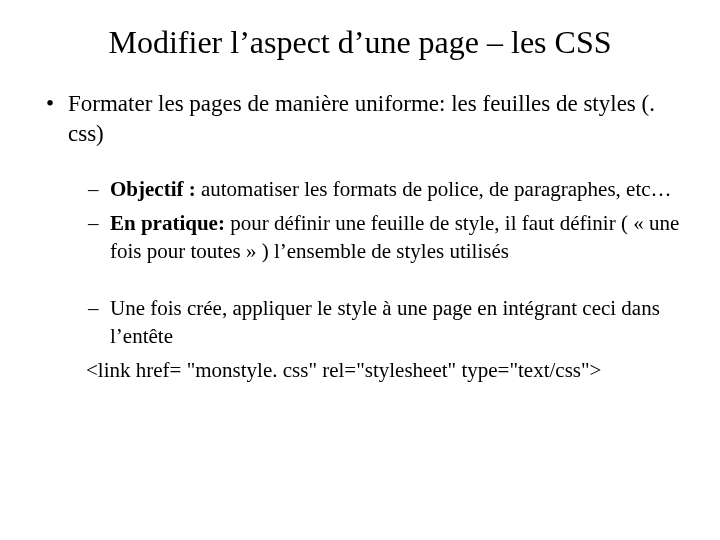 The height and width of the screenshot is (540, 720). What do you see at coordinates (383, 322) in the screenshot?
I see `bullet-list-level2-b: Une fois crée, appliquer le style à une …` at bounding box center [383, 322].